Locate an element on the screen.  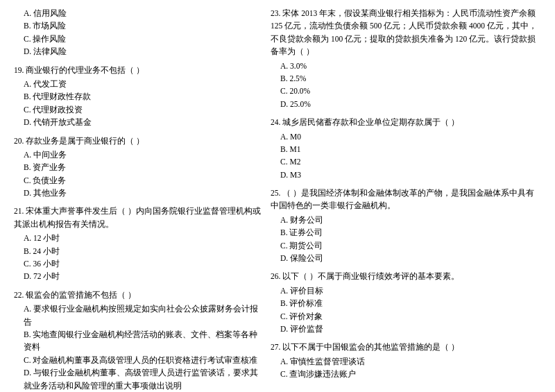
q26-option-b: B. 评价标准 is located at coordinates (406, 303).